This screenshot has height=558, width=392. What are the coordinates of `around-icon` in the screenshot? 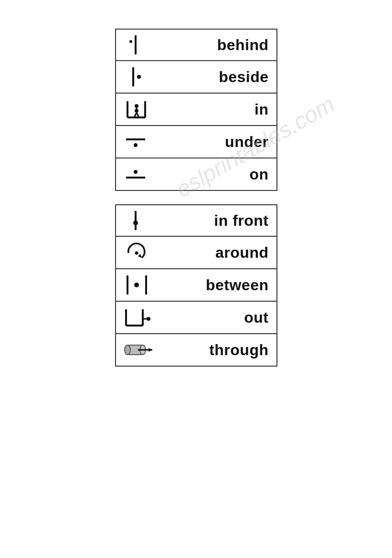 It's located at (143, 253).